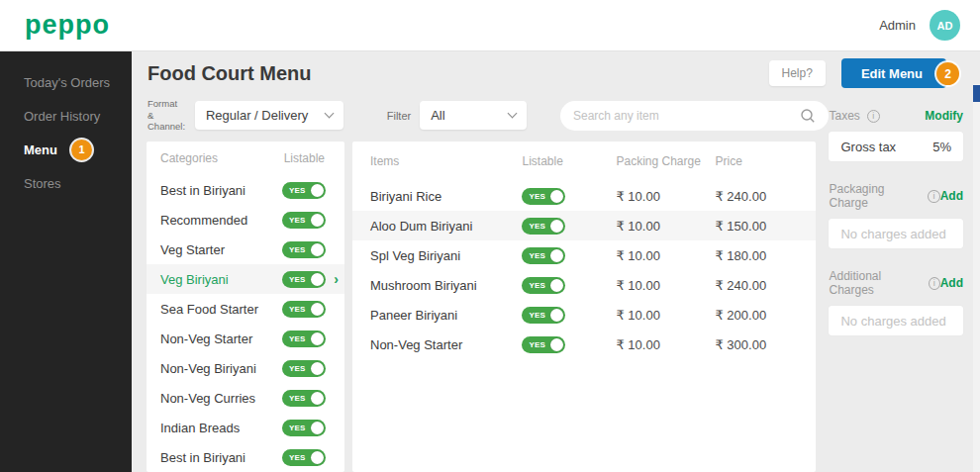  I want to click on packaging-charge-section: Packaging Charge i Add No charges added, so click(896, 216).